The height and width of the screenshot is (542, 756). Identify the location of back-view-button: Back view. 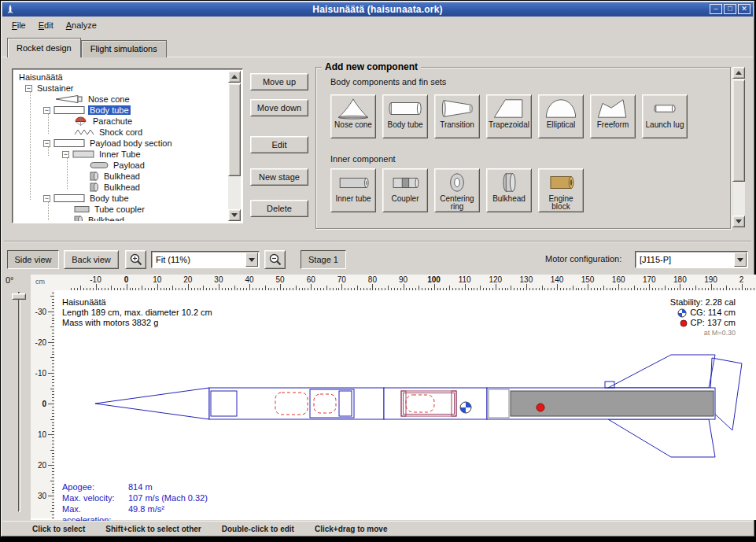
(91, 260).